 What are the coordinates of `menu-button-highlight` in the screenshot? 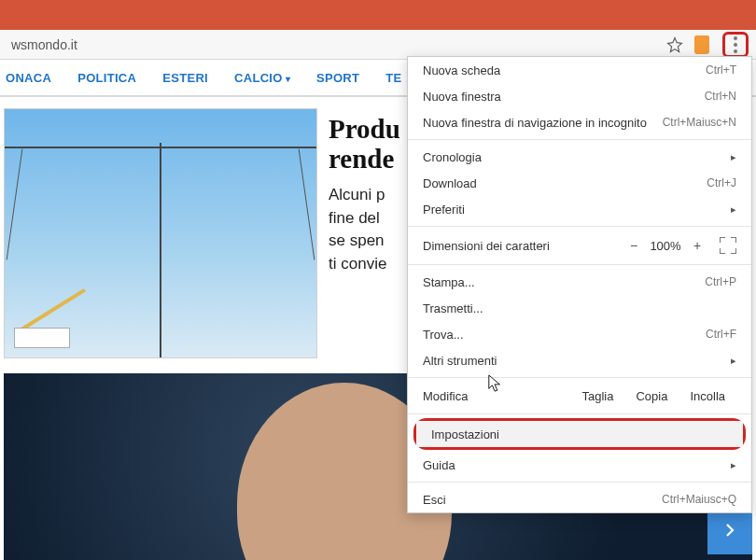 It's located at (735, 45).